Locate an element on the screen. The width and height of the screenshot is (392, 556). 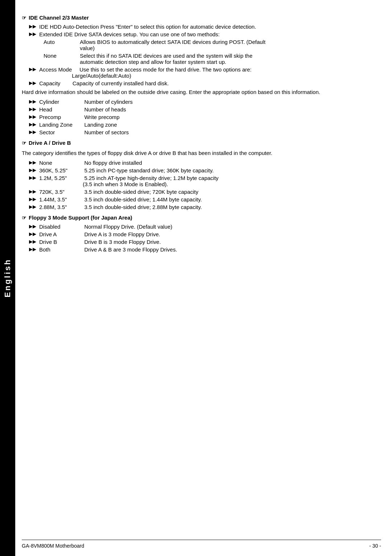
text-floppy-drive-a: Drive A Drive A is 3 mode Floppy Drive. is located at coordinates (210, 234).